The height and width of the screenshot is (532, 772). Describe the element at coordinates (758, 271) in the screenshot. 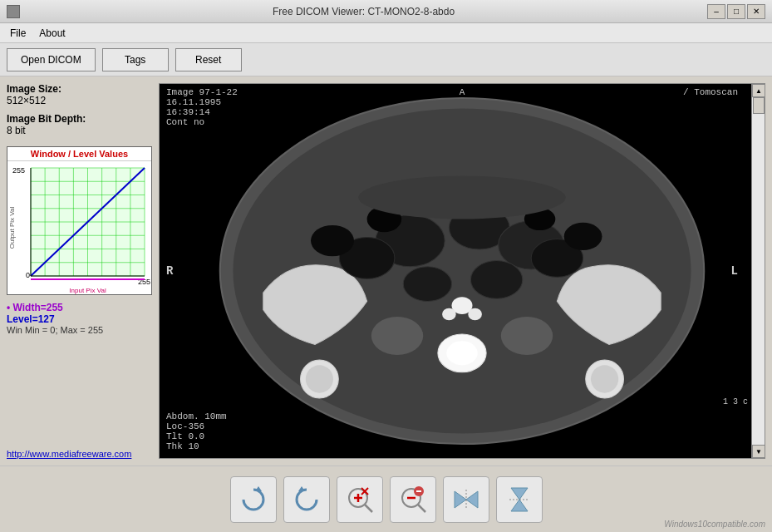

I see `image-scrollbar: ▲ ▼` at that location.